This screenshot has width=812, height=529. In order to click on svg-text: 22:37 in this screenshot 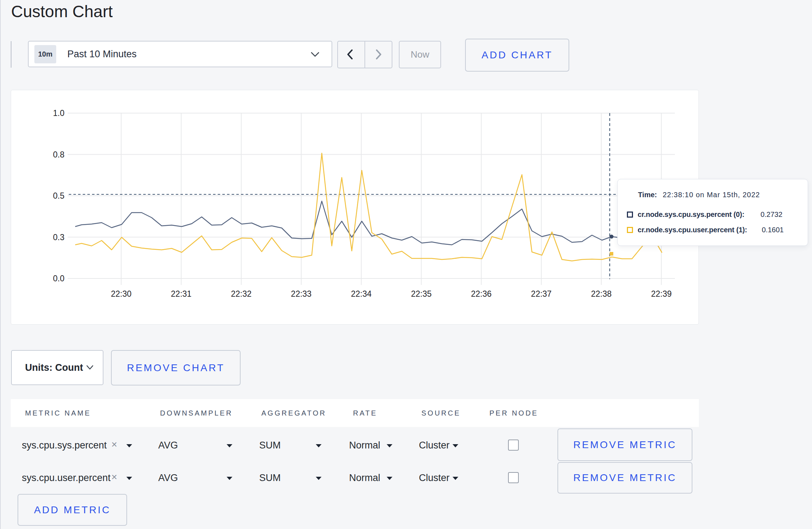, I will do `click(541, 294)`.